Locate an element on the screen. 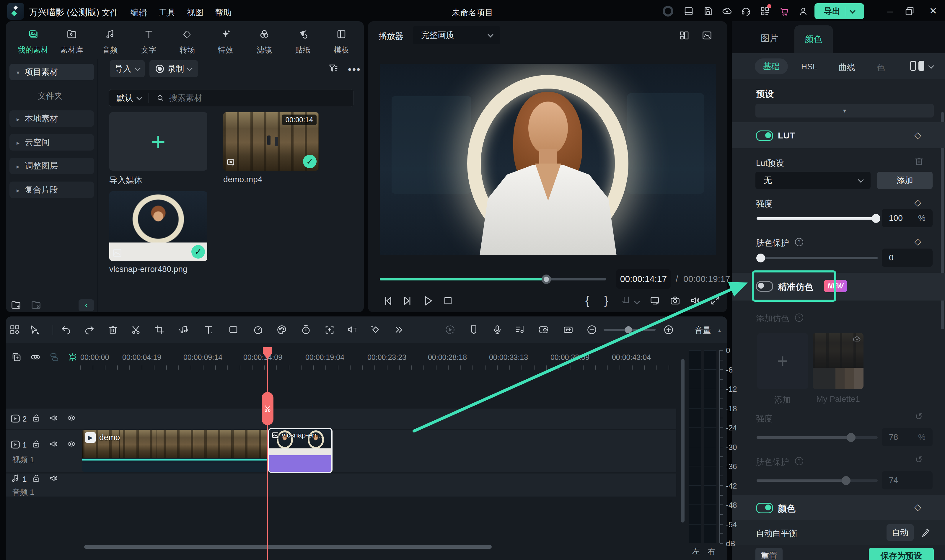 The width and height of the screenshot is (945, 560). timeline-clip-image: vlcsnap-err... is located at coordinates (300, 451).